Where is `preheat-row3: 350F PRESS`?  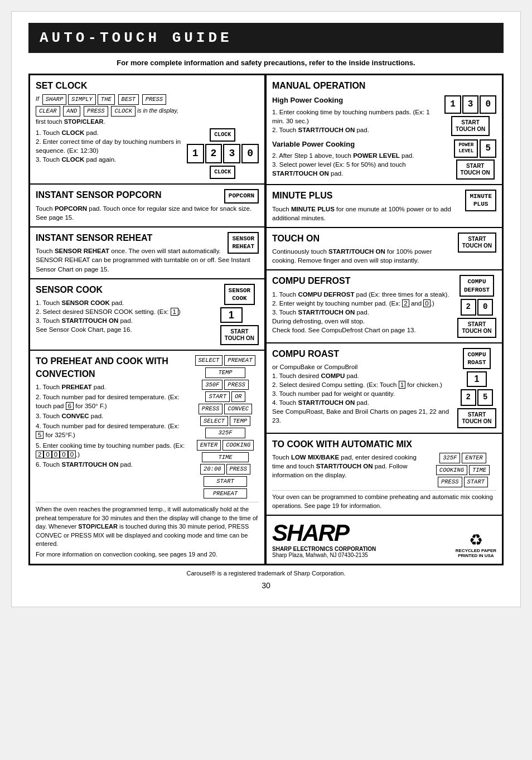 preheat-row3: 350F PRESS is located at coordinates (225, 385).